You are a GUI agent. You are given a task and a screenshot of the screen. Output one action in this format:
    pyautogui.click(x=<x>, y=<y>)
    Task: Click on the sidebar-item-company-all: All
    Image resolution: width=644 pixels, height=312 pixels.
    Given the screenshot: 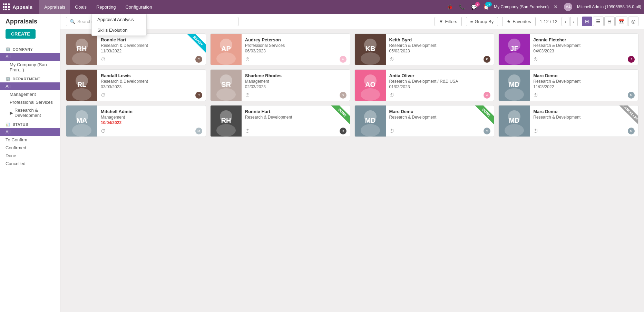 What is the action you would take?
    pyautogui.click(x=30, y=57)
    